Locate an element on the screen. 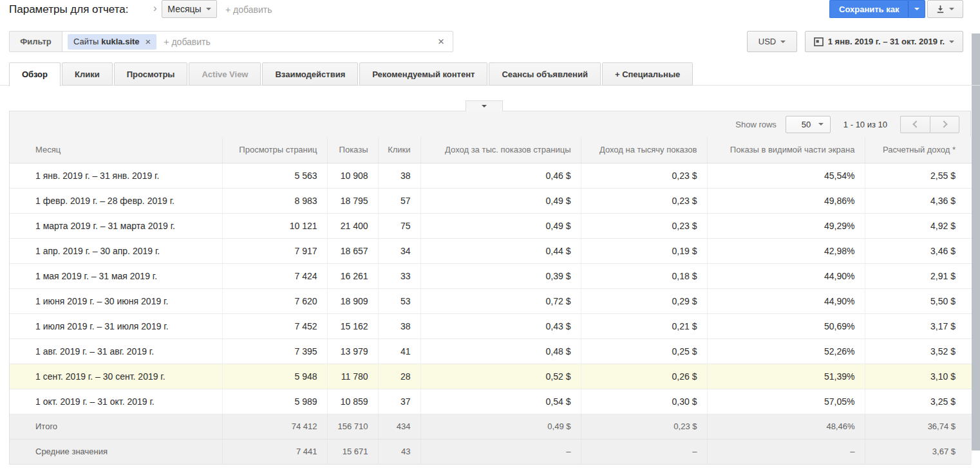 The height and width of the screenshot is (473, 980). value-cell: 18 657 is located at coordinates (353, 251).